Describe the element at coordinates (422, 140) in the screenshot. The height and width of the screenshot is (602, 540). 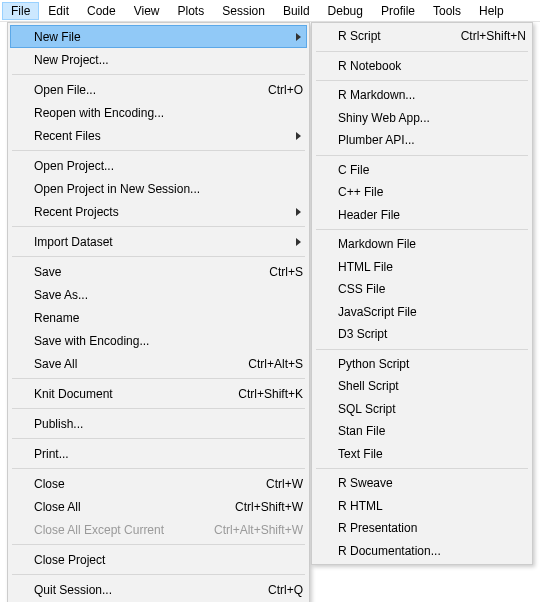
I see `new-file-menu-item-plumber-api: Plumber API...` at that location.